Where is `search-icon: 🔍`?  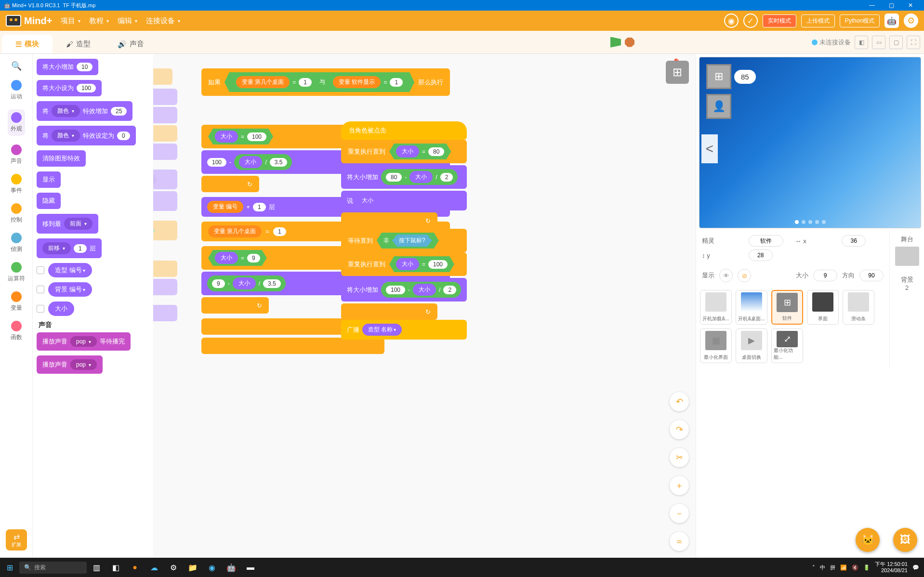 search-icon: 🔍 is located at coordinates (16, 66).